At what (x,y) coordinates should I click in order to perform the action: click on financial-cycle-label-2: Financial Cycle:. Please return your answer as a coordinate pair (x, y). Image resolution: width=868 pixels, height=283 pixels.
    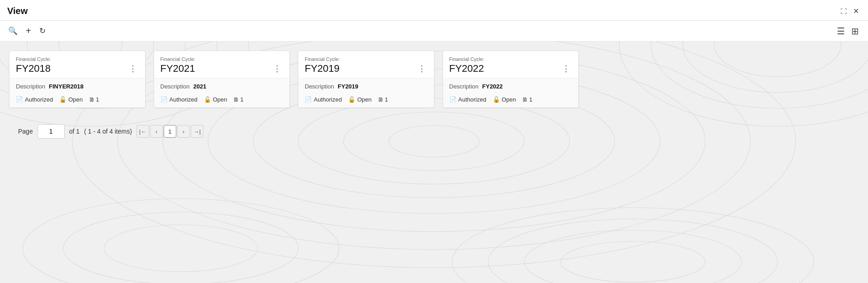
    Looking at the image, I should click on (222, 59).